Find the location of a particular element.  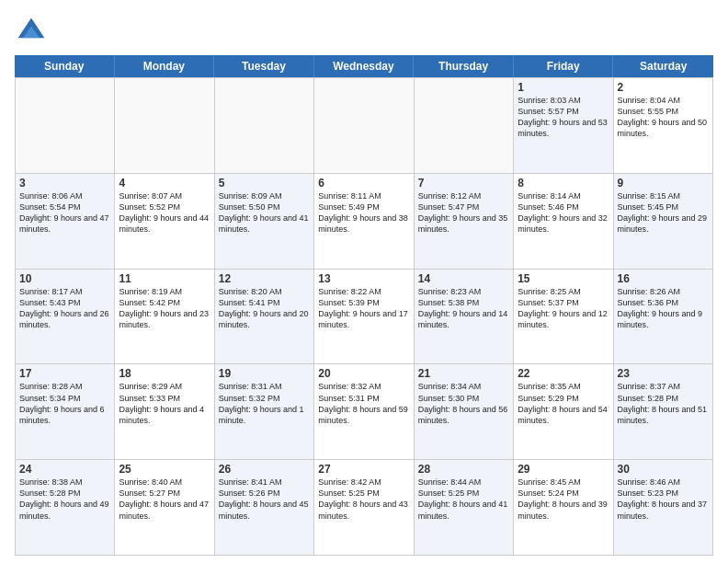

day-info: Sunrise: 8:20 AM Sunset: 5:41 PM Dayligh… is located at coordinates (265, 309).